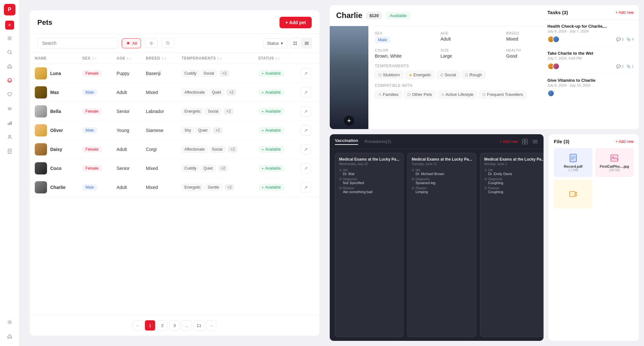 This screenshot has width=644, height=346. I want to click on pet-name: Bella, so click(55, 111).